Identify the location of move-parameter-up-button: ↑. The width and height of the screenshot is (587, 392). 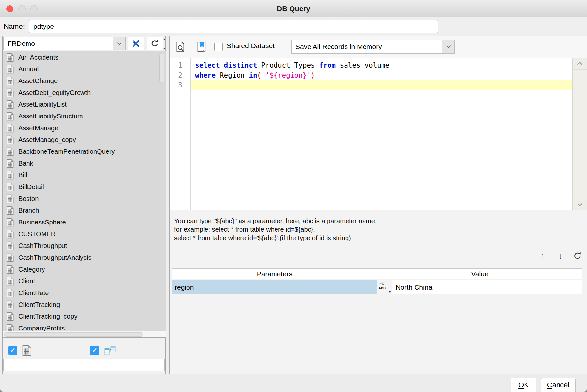
(543, 256).